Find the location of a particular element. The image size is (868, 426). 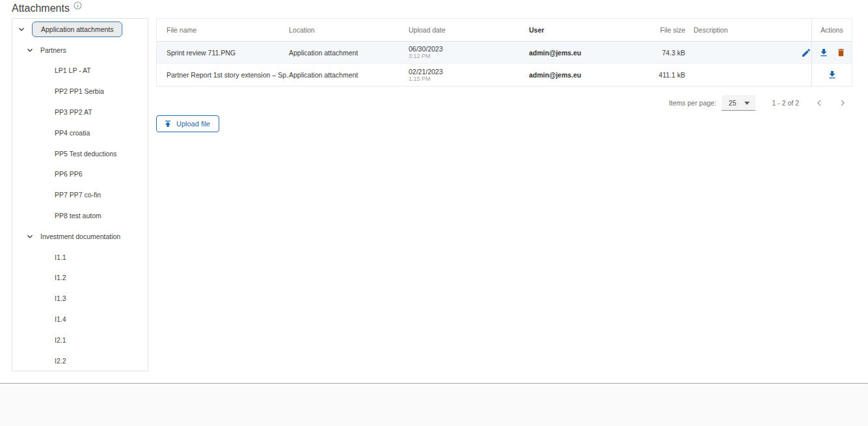

tree-item-label: I1.2 is located at coordinates (61, 277).